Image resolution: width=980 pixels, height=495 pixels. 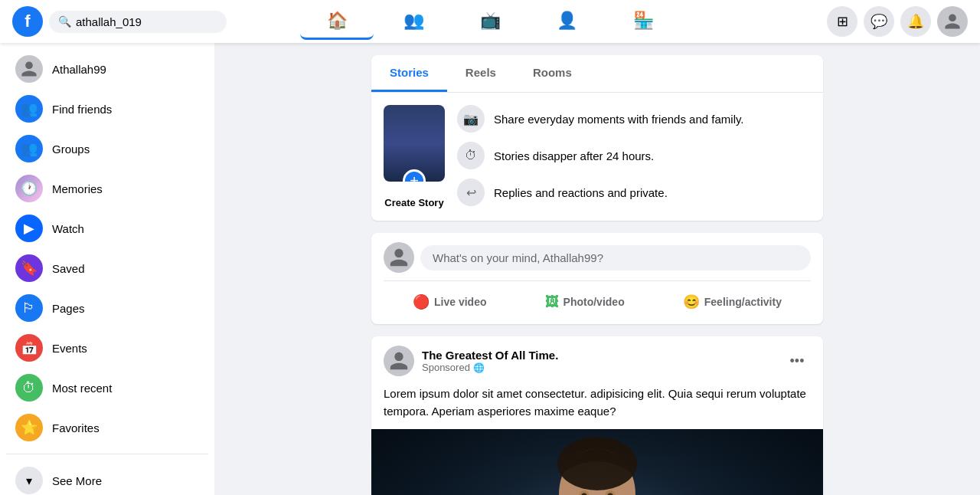 What do you see at coordinates (29, 149) in the screenshot?
I see `groups-icon: 👥` at bounding box center [29, 149].